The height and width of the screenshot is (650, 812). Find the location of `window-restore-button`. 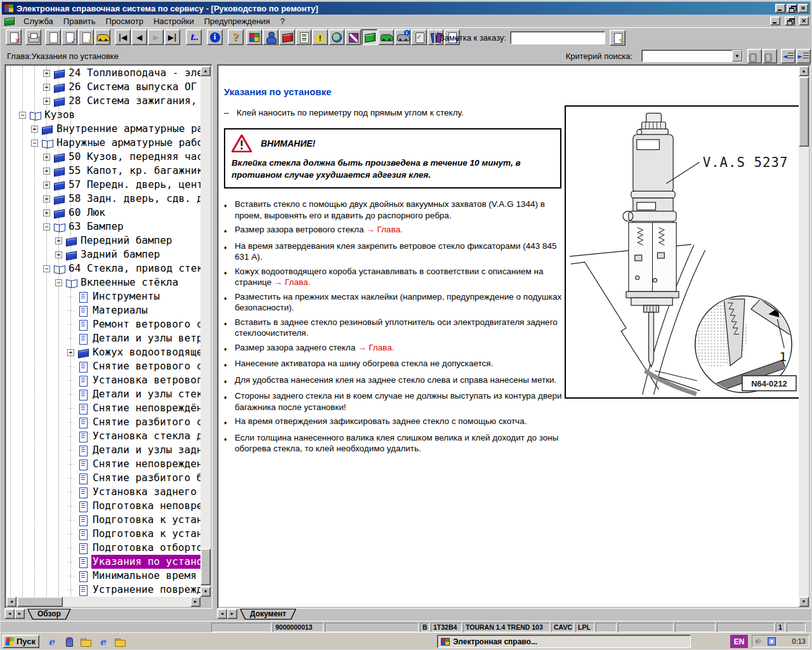

window-restore-button is located at coordinates (792, 8).